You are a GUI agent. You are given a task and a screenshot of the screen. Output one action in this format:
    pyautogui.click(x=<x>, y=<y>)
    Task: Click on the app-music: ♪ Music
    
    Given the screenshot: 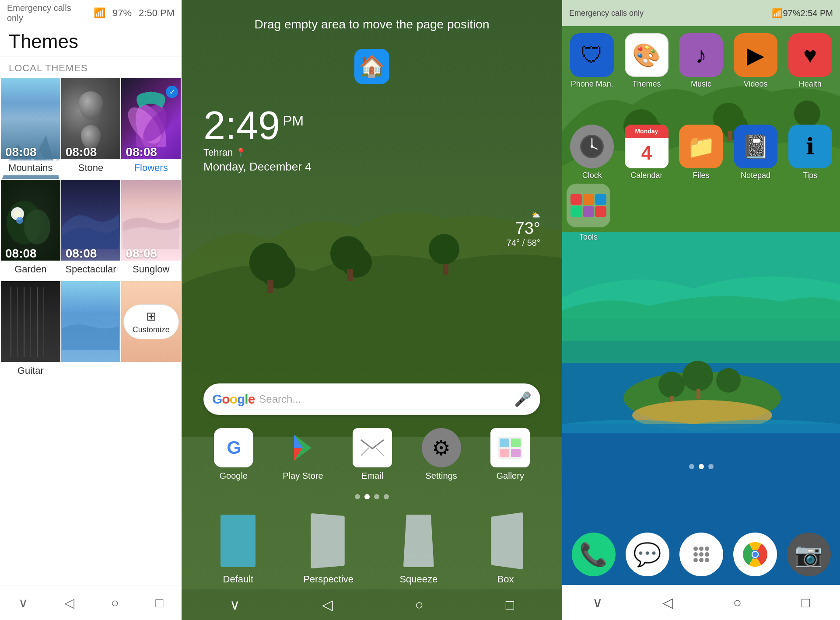 What is the action you would take?
    pyautogui.click(x=701, y=61)
    